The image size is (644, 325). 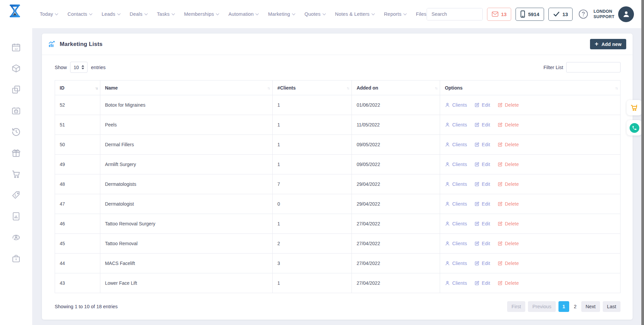 I want to click on report-icon, so click(x=16, y=216).